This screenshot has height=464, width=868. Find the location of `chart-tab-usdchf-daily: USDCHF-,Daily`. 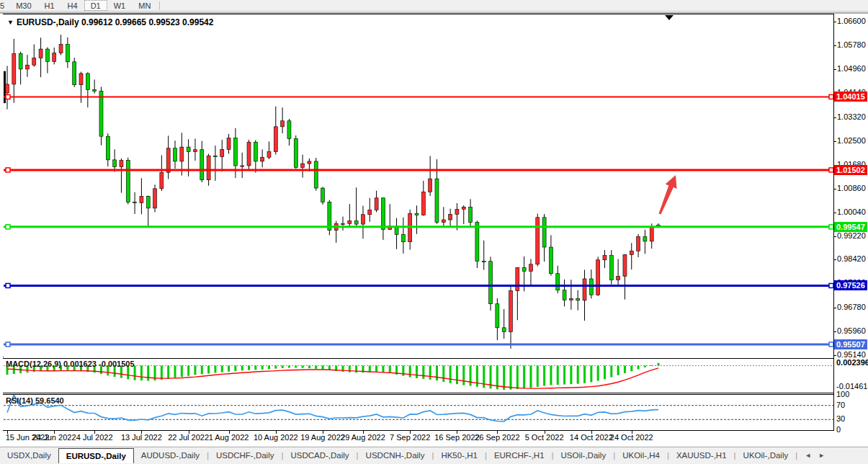

chart-tab-usdchf-daily: USDCHF-,Daily is located at coordinates (245, 455).